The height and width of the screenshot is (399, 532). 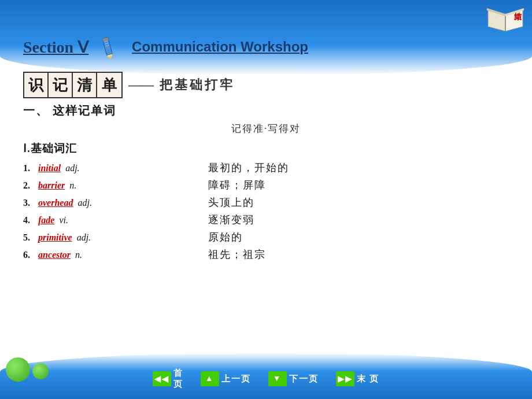 What do you see at coordinates (178, 379) in the screenshot?
I see `first-label: 首页` at bounding box center [178, 379].